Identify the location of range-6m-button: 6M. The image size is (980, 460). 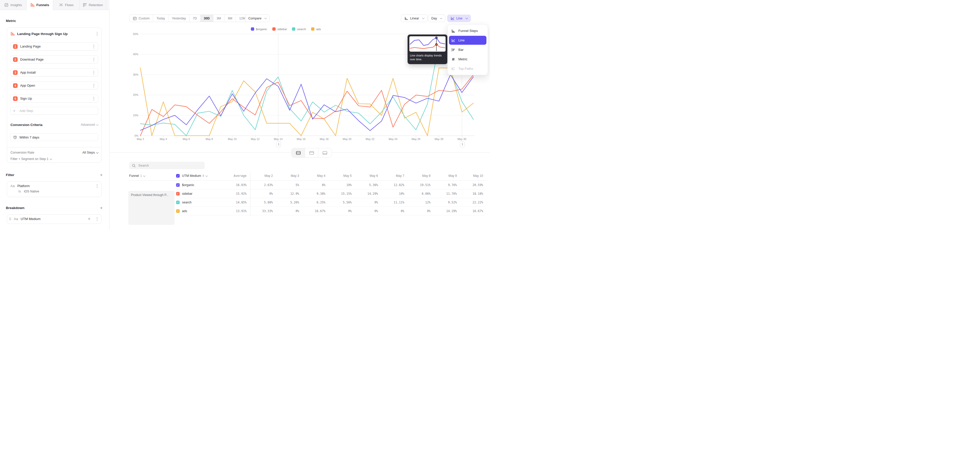
(230, 18).